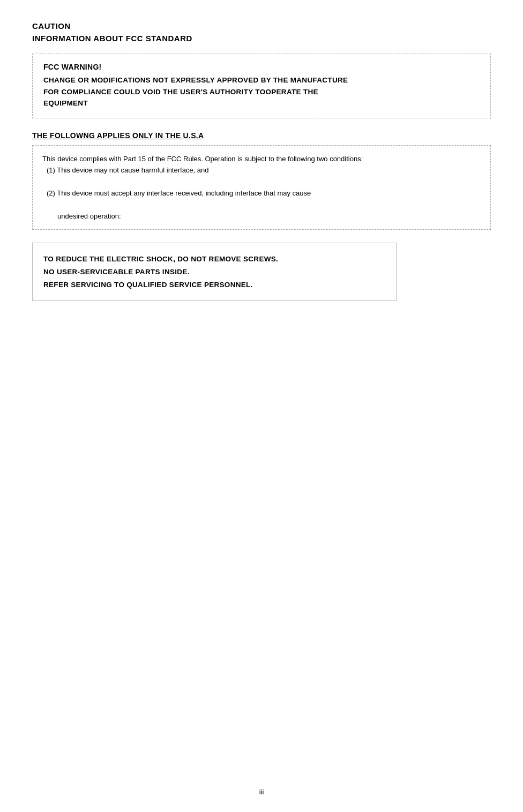 The width and height of the screenshot is (523, 812). Describe the element at coordinates (264, 193) in the screenshot. I see `fcc-condition2-start: (2) This device must accept any interfac…` at that location.